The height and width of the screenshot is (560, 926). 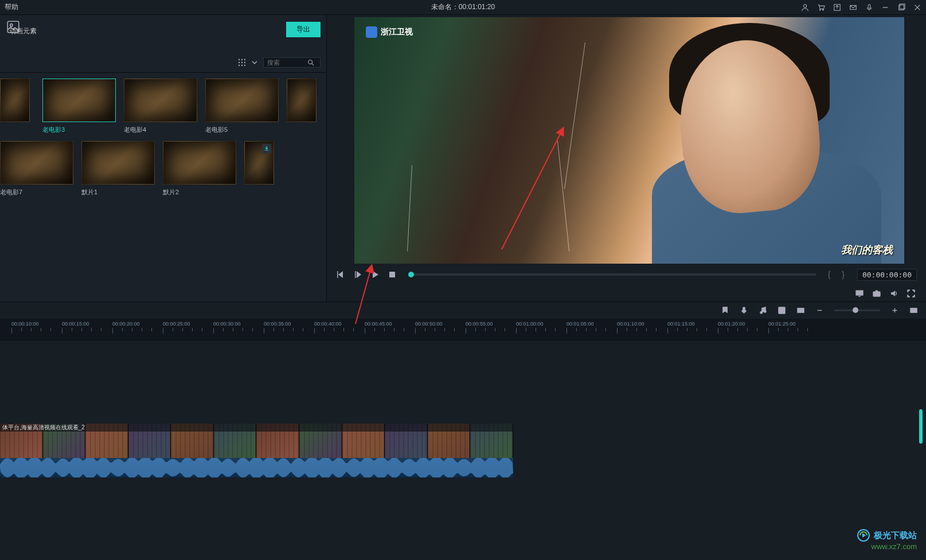 What do you see at coordinates (287, 62) in the screenshot?
I see `search-input` at bounding box center [287, 62].